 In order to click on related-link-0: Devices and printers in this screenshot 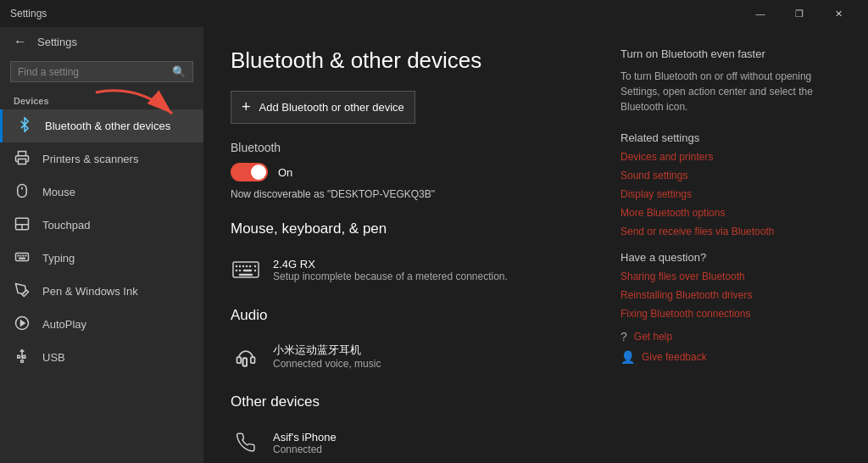, I will do `click(731, 157)`.